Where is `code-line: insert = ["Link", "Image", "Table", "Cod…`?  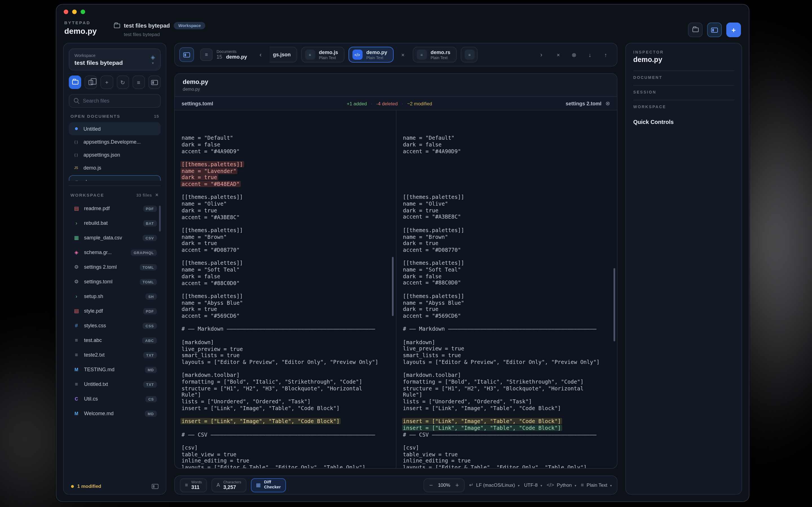
code-line: insert = ["Link", "Image", "Table", "Cod… is located at coordinates (503, 428).